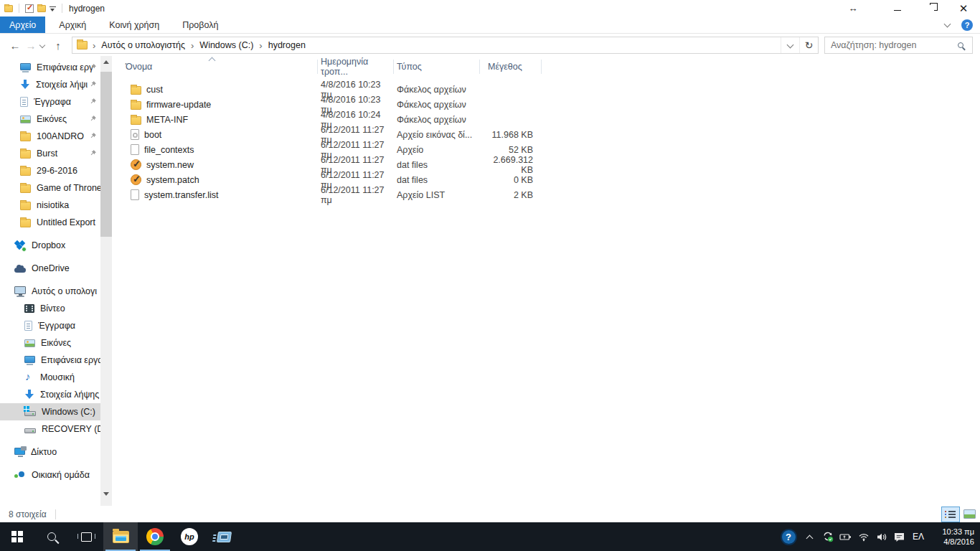 This screenshot has width=980, height=551. What do you see at coordinates (53, 9) in the screenshot?
I see `customize-toolbar-dropdown-icon` at bounding box center [53, 9].